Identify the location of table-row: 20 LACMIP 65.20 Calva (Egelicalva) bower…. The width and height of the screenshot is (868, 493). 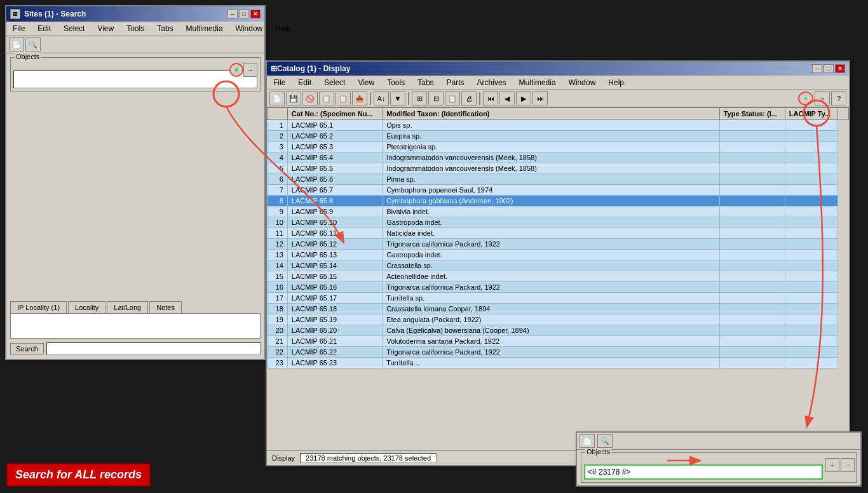
(558, 330).